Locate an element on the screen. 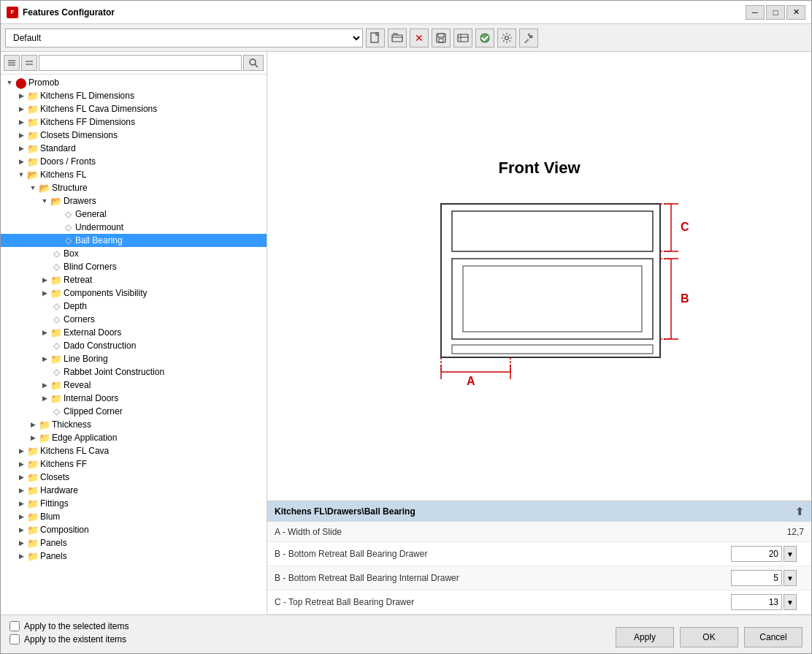 Image resolution: width=812 pixels, height=654 pixels. tree-item-kitchens-ff: ▶ 📁 Kitchens FF is located at coordinates (134, 464).